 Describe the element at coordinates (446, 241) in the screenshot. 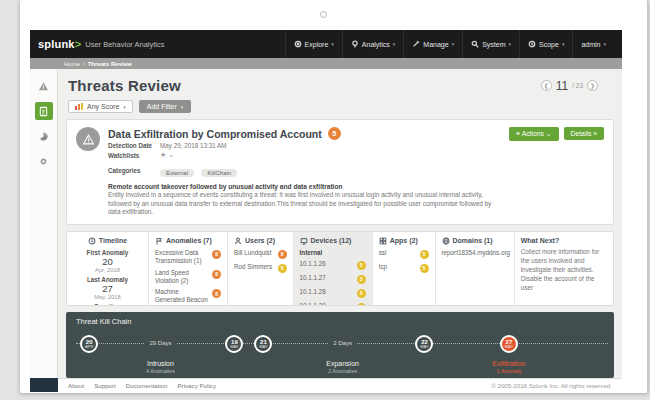

I see `globe-icon` at that location.